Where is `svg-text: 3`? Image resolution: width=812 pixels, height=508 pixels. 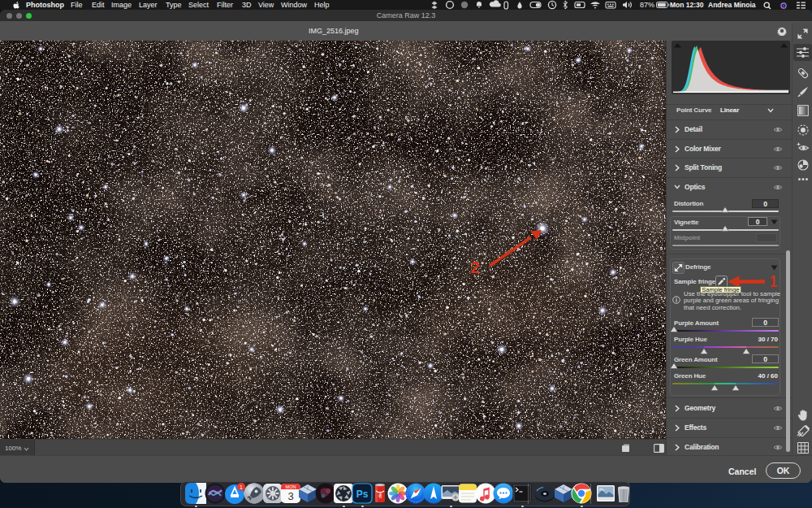
svg-text: 3 is located at coordinates (291, 496).